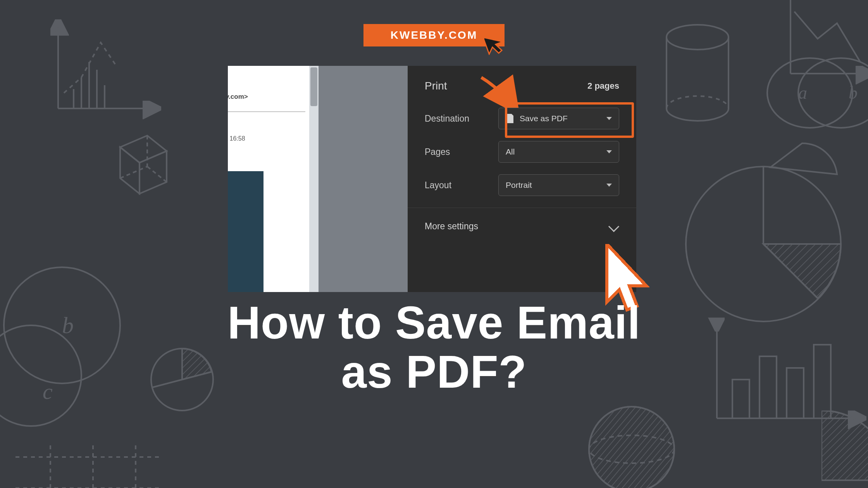 Image resolution: width=868 pixels, height=488 pixels. Describe the element at coordinates (803, 93) in the screenshot. I see `svg-text: a` at that location.